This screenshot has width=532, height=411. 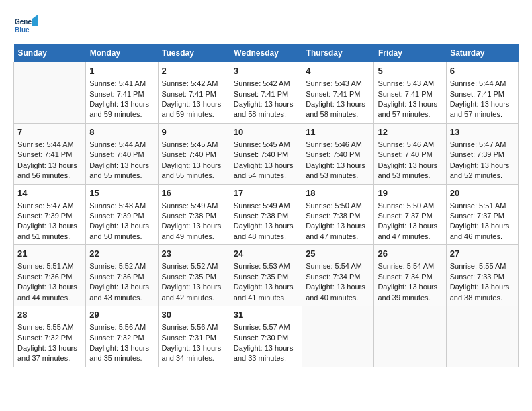 I want to click on calendar-cell: 17Sunrise: 5:49 AMSunset: 7:38 PMDayligh…, so click(x=266, y=215).